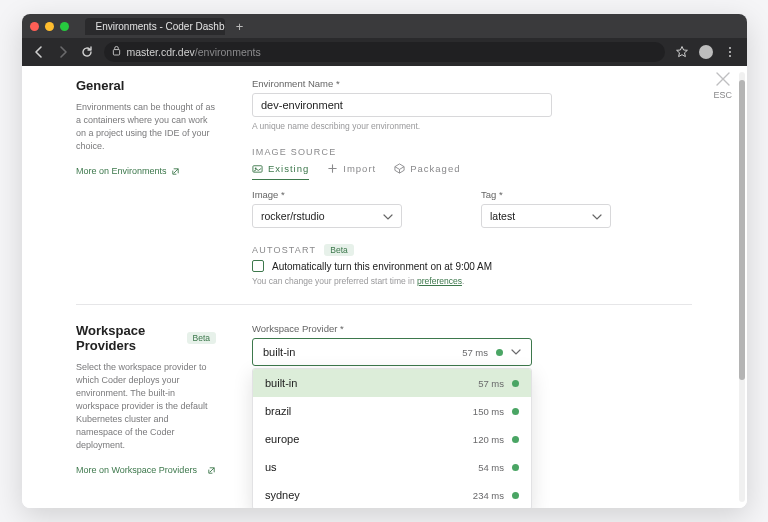  What do you see at coordinates (271, 467) in the screenshot?
I see `provider-option-name: us` at bounding box center [271, 467].